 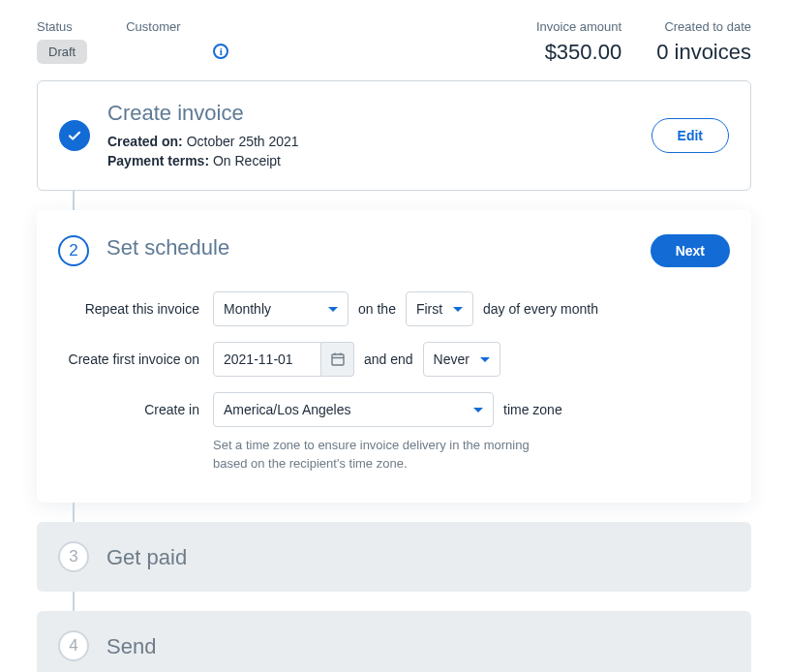 I want to click on step2-title: Set schedule, so click(x=370, y=248).